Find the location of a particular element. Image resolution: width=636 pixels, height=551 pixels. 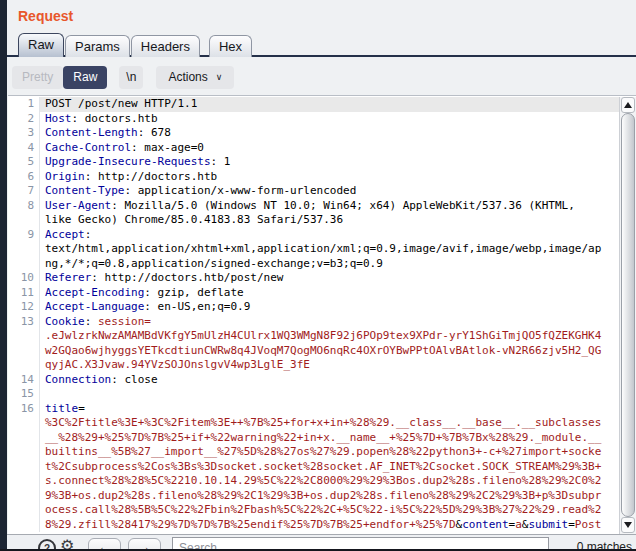

editor-row: ng,*/*;q=0.8,application/signed-exchange… is located at coordinates (314, 264).